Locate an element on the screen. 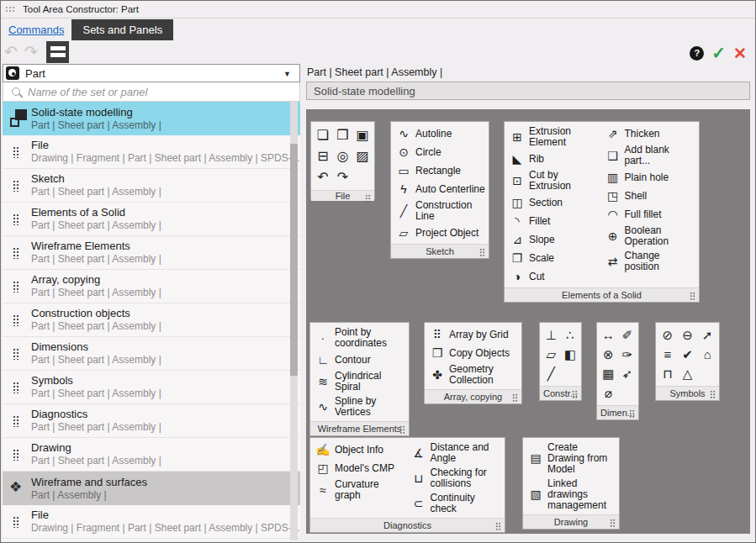  palette-dimensions: ↔ ✐ ⊗ ✑ ▦ ➶ ⌀ Dimen... is located at coordinates (617, 372).